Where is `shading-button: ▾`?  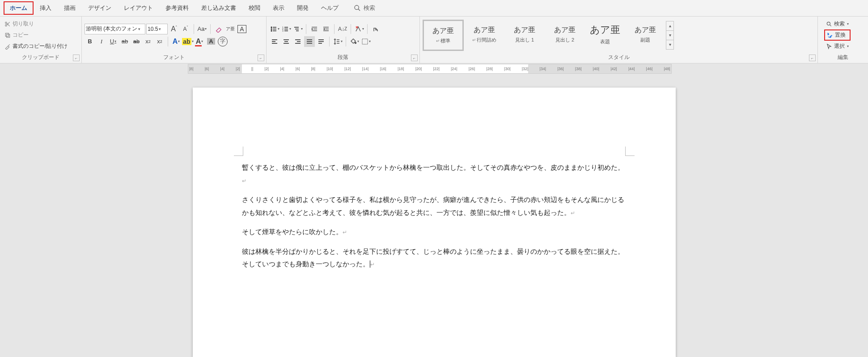 shading-button: ▾ is located at coordinates (354, 42).